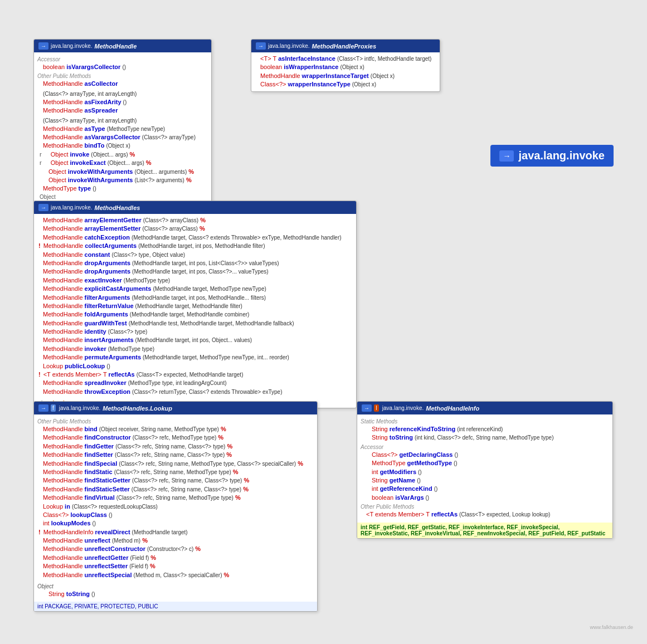  I want to click on website-label: www.falkhausen.de, so click(611, 627).